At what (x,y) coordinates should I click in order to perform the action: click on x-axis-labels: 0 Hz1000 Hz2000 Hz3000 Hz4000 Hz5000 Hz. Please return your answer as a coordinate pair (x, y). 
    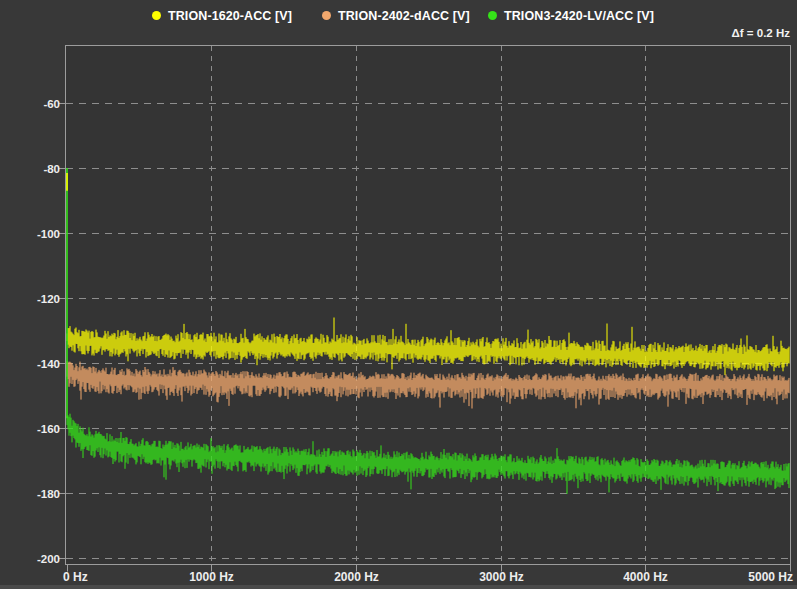
    Looking at the image, I should click on (428, 577).